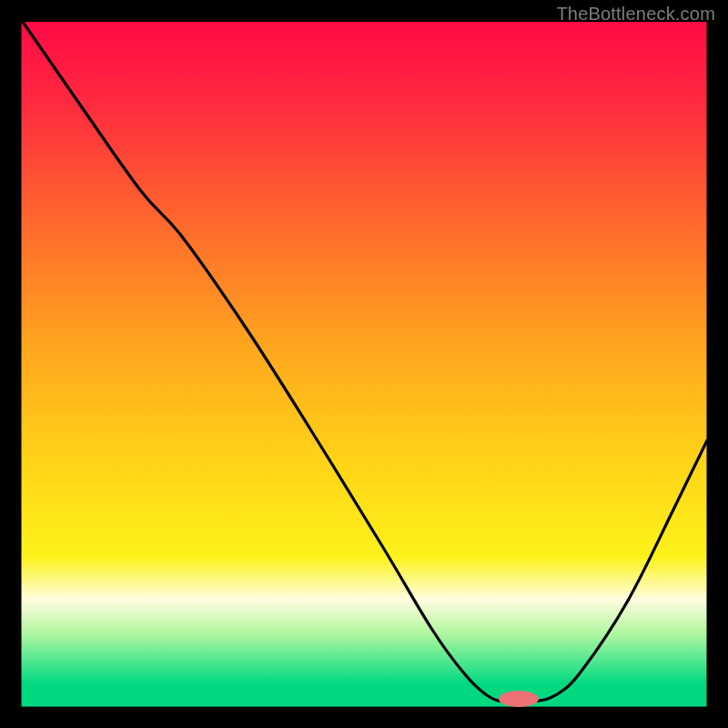 This screenshot has width=728, height=728. I want to click on optimum-marker, so click(519, 699).